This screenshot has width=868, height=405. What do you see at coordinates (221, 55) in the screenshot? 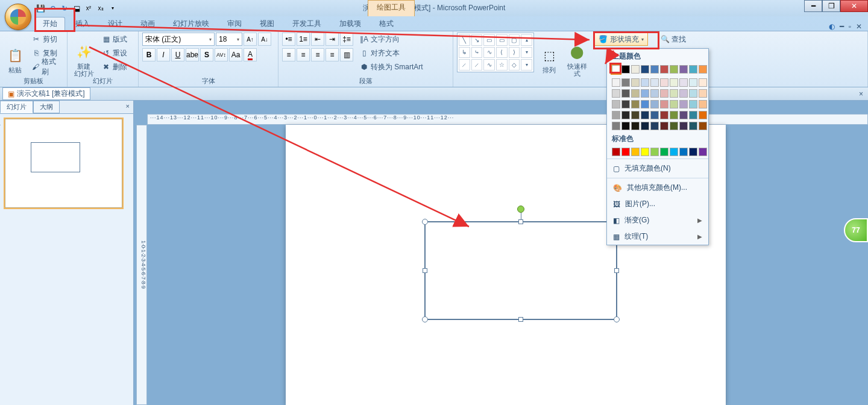
I see `char-spacing-button: AV↕` at bounding box center [221, 55].